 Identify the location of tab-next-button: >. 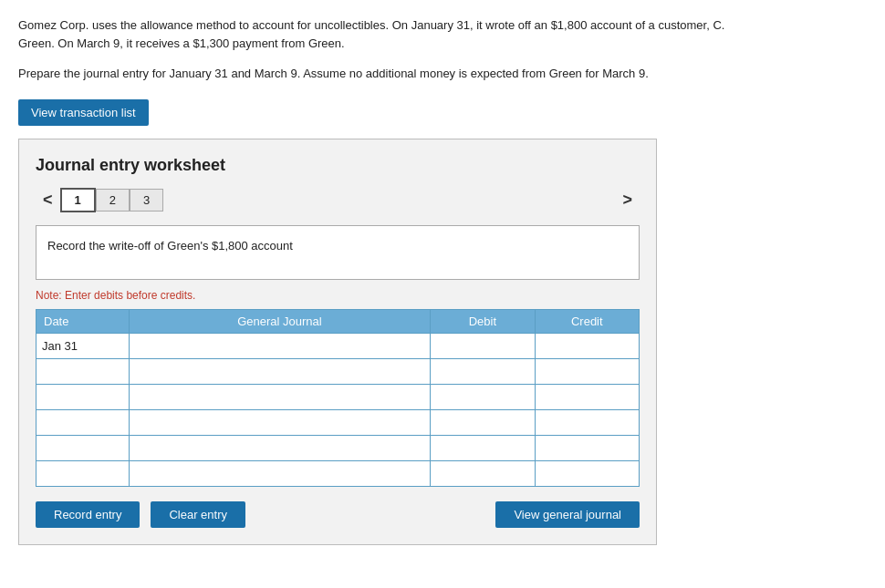
(628, 201).